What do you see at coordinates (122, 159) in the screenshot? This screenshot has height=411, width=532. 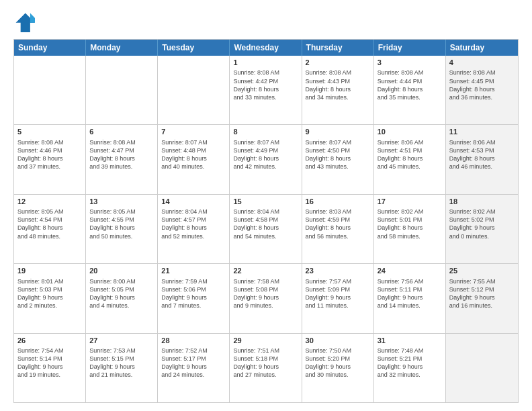 I see `calendar-cell: 6Sunrise: 8:08 AM Sunset: 4:47 PM Daylig…` at bounding box center [122, 159].